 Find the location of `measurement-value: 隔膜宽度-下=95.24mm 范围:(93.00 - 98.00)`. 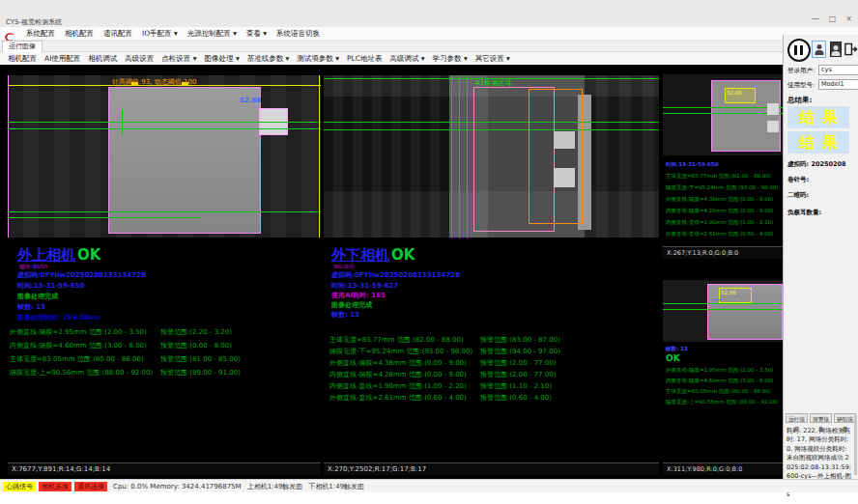

measurement-value: 隔膜宽度-下=95.24mm 范围:(93.00 - 98.00) is located at coordinates (401, 351).